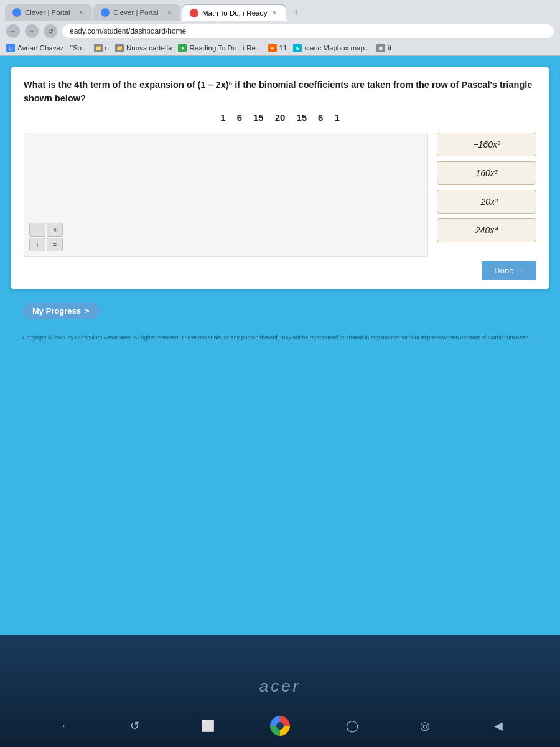 The width and height of the screenshot is (560, 747). I want to click on pascal-val-7: 1, so click(337, 117).